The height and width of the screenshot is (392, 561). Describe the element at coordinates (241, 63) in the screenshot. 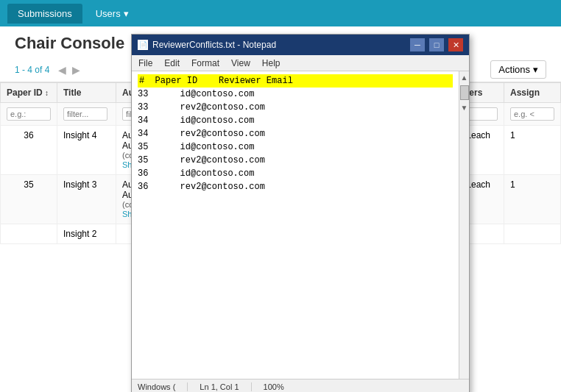

I see `menu-view: View` at that location.